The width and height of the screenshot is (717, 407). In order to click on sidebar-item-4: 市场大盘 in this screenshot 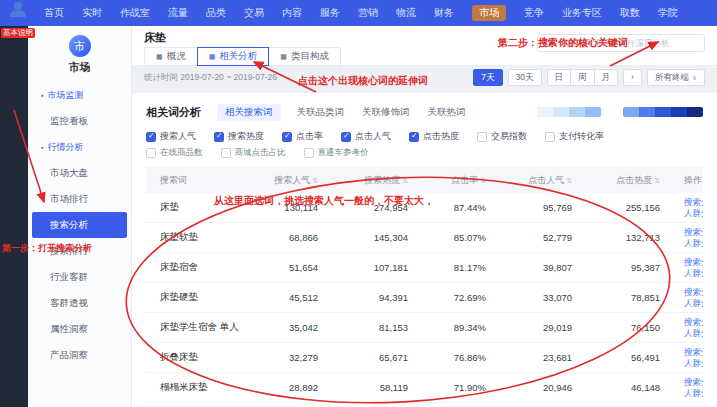, I will do `click(80, 173)`.